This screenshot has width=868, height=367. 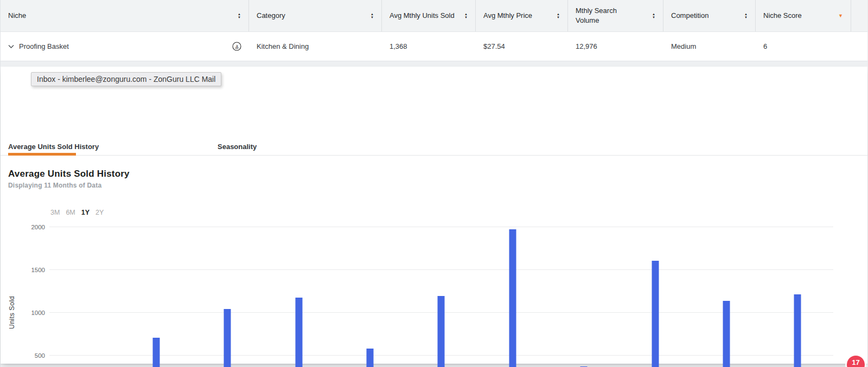 I want to click on category-cell: Kitchen & Dining, so click(x=316, y=47).